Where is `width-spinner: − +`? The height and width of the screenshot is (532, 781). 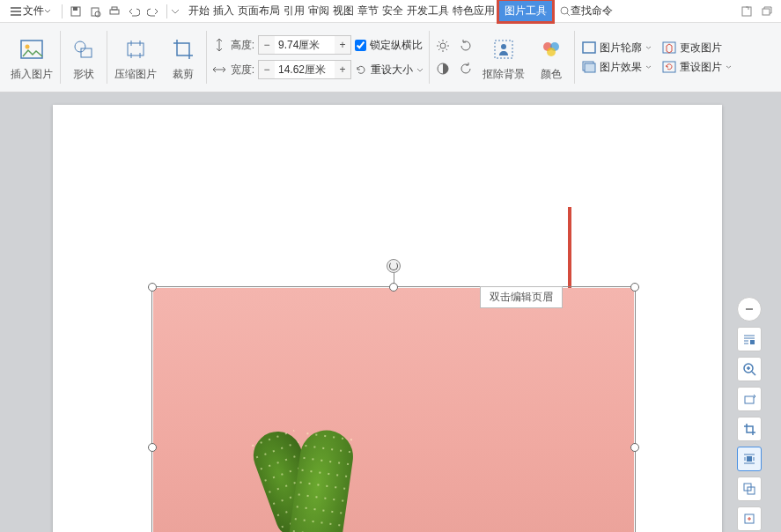
width-spinner: − + is located at coordinates (305, 70).